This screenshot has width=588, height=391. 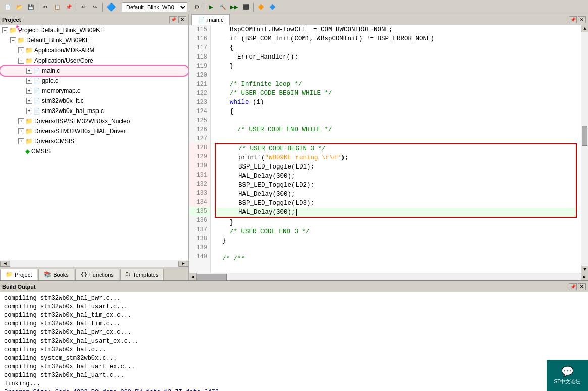 What do you see at coordinates (19, 274) in the screenshot?
I see `tab-project: 📁 Project` at bounding box center [19, 274].